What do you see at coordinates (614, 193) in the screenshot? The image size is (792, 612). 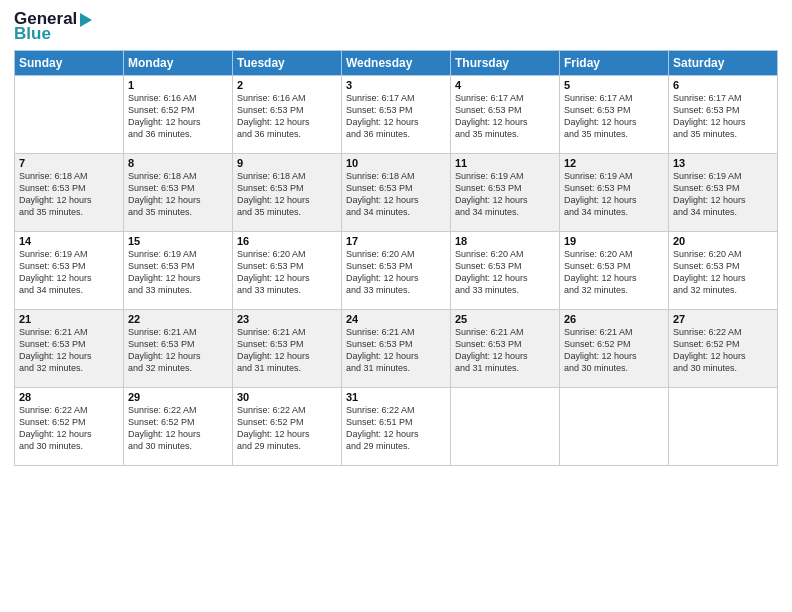 I see `calendar-cell: 12Sunrise: 6:19 AMSunset: 6:53 PMDayligh…` at bounding box center [614, 193].